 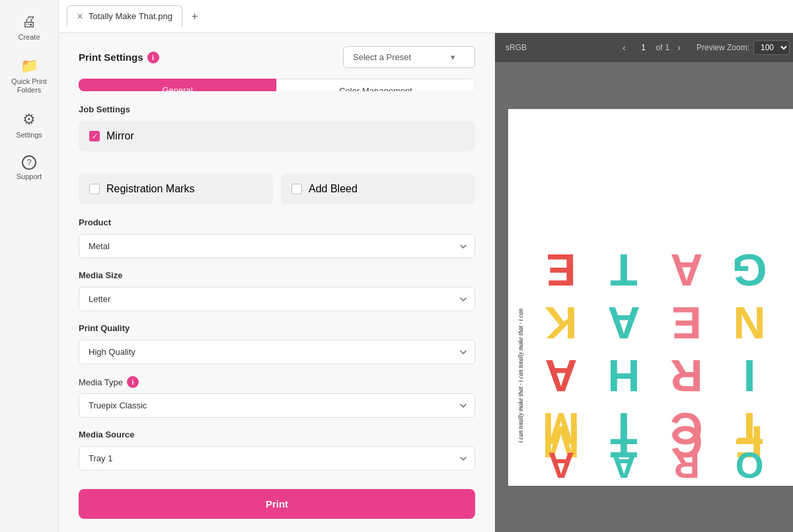 What do you see at coordinates (426, 17) in the screenshot?
I see `tab-bar: ✕ Totally Make That.png +` at bounding box center [426, 17].